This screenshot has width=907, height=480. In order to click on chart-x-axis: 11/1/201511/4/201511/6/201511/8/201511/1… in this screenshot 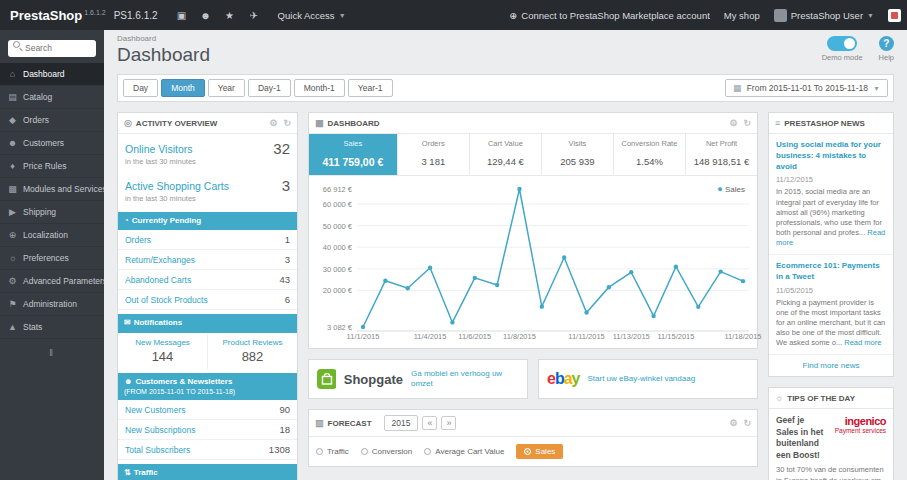, I will do `click(553, 339)`.